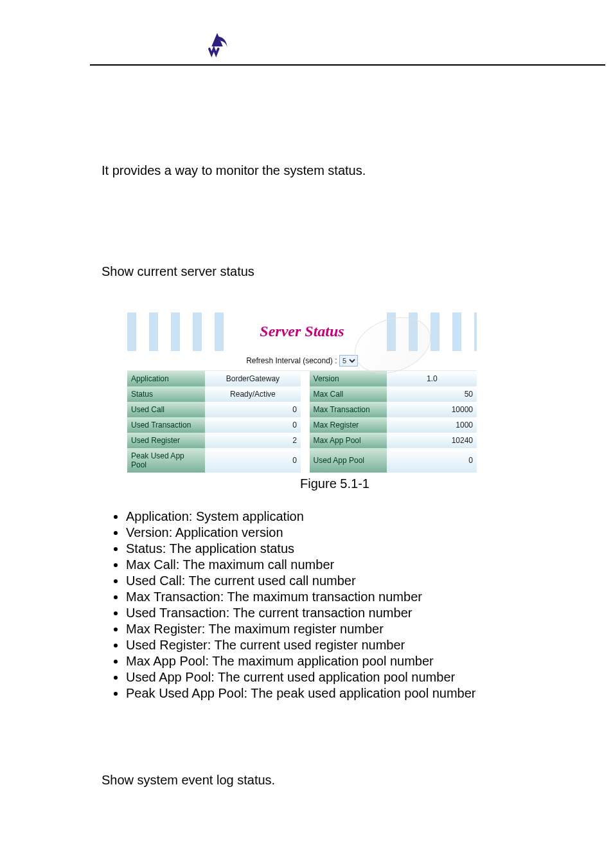 This screenshot has height=868, width=613. What do you see at coordinates (302, 425) in the screenshot?
I see `table-row: Used Transaction0Max Register1000` at bounding box center [302, 425].